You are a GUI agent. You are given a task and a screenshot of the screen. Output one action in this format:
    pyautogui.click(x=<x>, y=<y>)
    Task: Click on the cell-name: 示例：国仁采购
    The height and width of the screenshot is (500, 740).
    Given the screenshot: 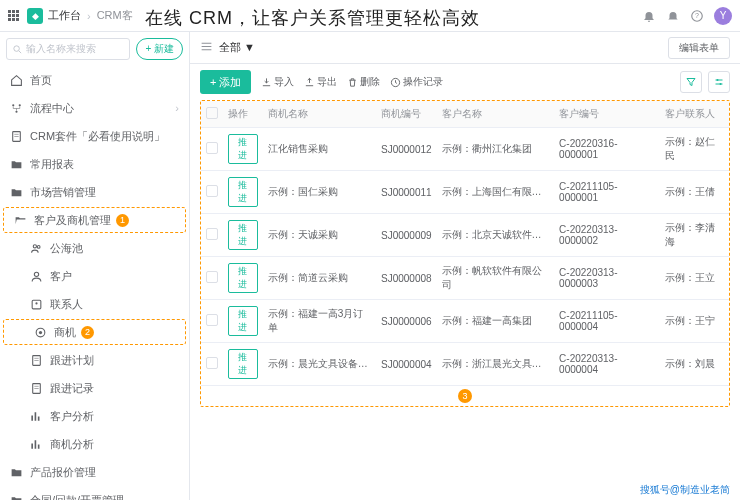 What is the action you would take?
    pyautogui.click(x=320, y=192)
    